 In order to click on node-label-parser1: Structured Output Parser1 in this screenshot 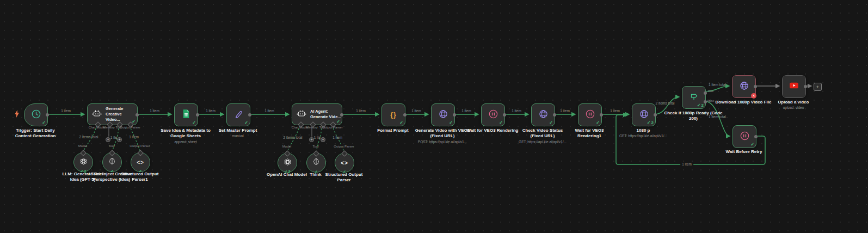, I will do `click(140, 177)`.